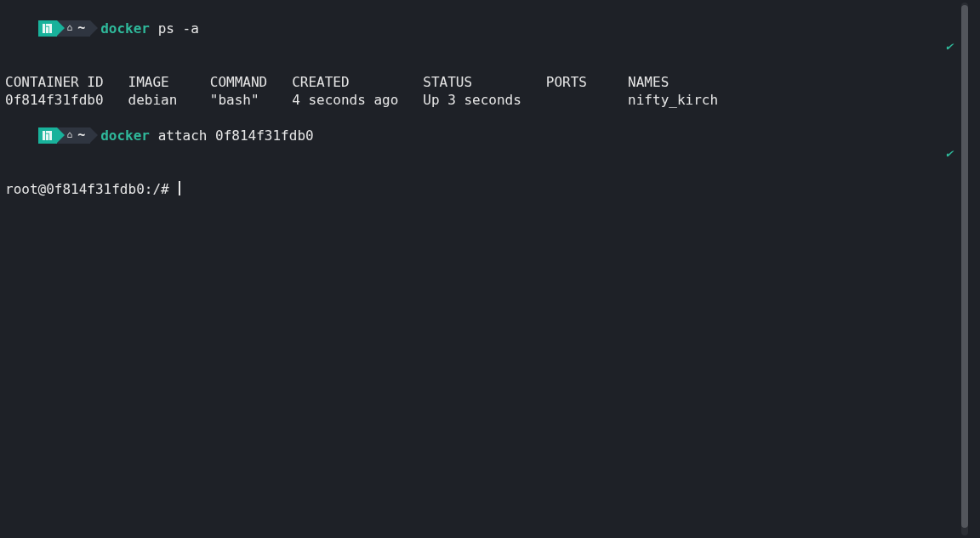  What do you see at coordinates (236, 136) in the screenshot?
I see `command-args: attach 0f814f31fdb0` at bounding box center [236, 136].